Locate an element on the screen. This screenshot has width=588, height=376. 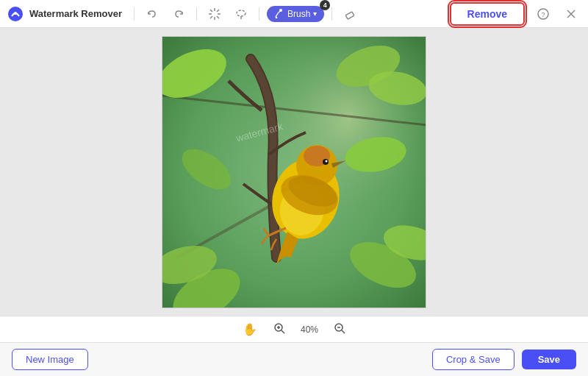
app-title: Watermark Remover is located at coordinates (76, 13).